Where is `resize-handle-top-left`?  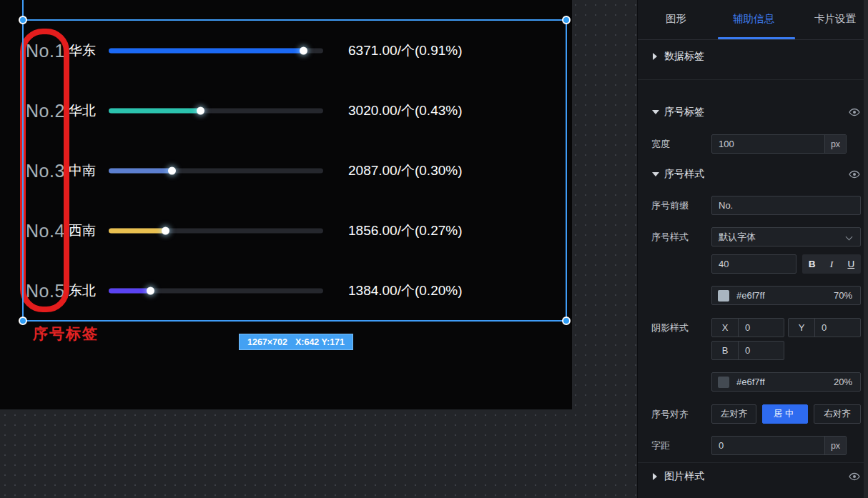
resize-handle-top-left is located at coordinates (23, 20).